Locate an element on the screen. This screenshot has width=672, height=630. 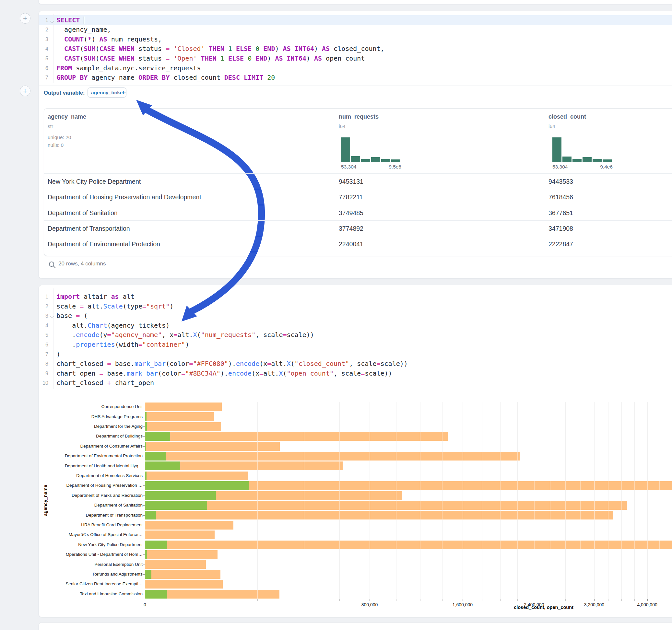
code-line: 2 agency_name, is located at coordinates (355, 30).